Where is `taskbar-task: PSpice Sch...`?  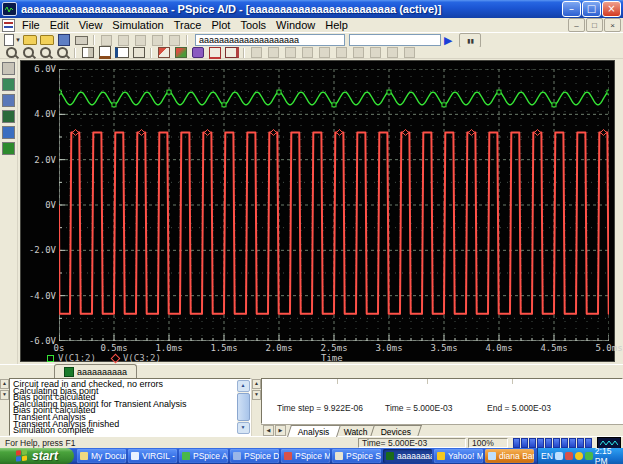 taskbar-task: PSpice Sch... is located at coordinates (356, 456).